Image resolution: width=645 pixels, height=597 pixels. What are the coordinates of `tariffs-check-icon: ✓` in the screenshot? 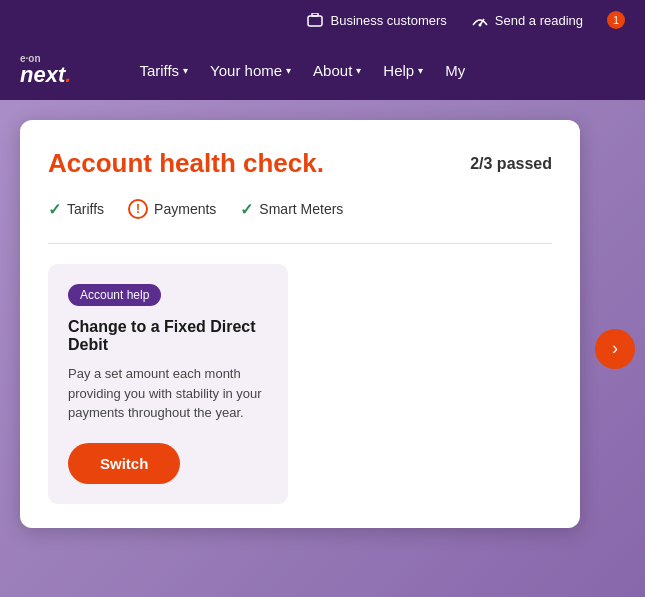 It's located at (54, 210).